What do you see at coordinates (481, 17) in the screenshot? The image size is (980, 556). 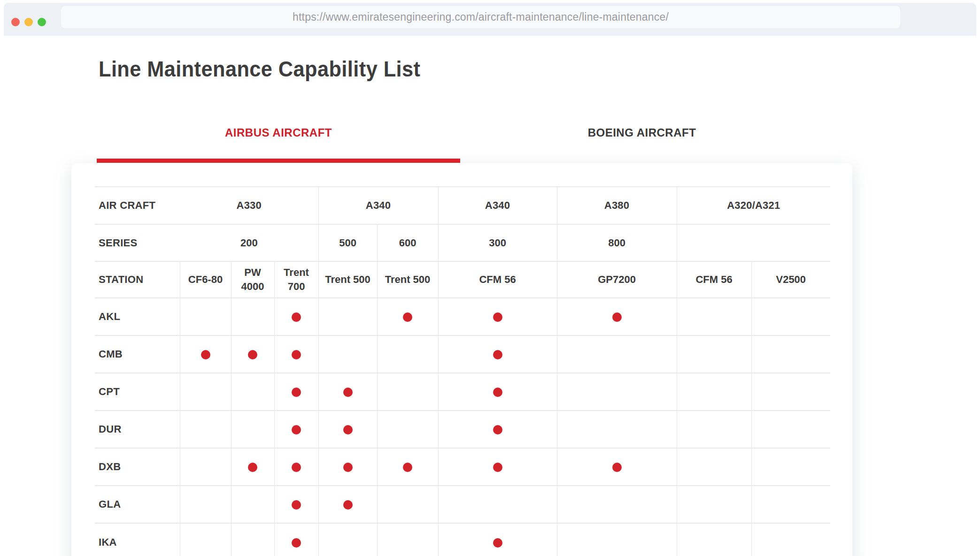 I see `address-bar: https://www.emiratesengineering.com/airc…` at bounding box center [481, 17].